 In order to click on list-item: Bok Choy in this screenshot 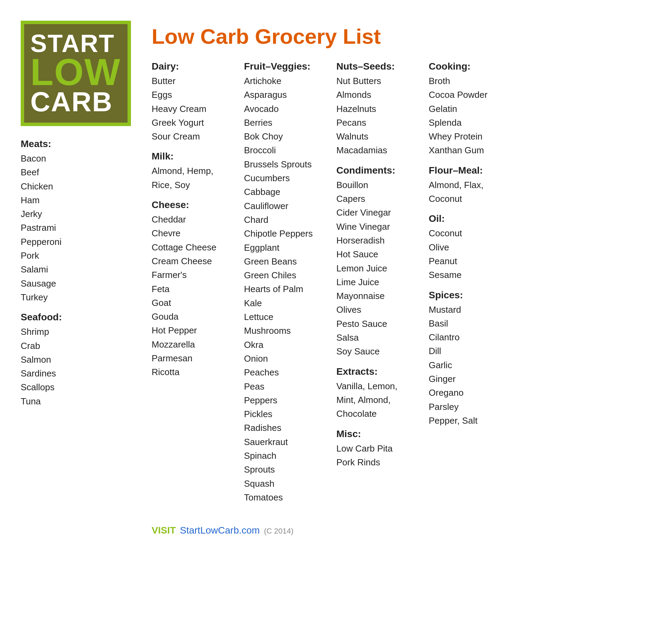, I will do `click(282, 136)`.